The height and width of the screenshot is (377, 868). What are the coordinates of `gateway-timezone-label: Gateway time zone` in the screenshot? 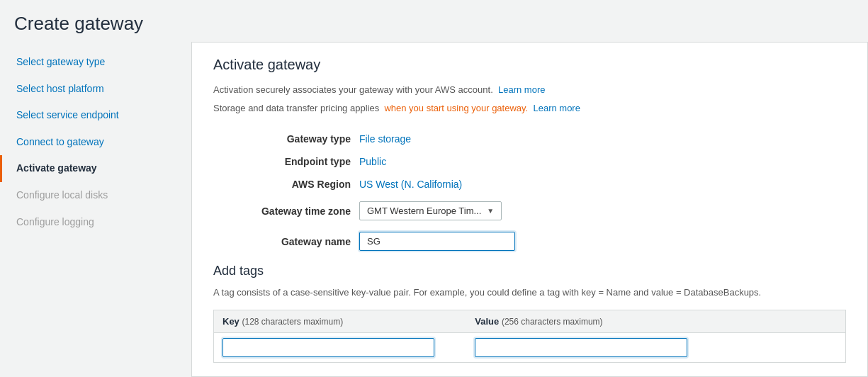 It's located at (284, 211).